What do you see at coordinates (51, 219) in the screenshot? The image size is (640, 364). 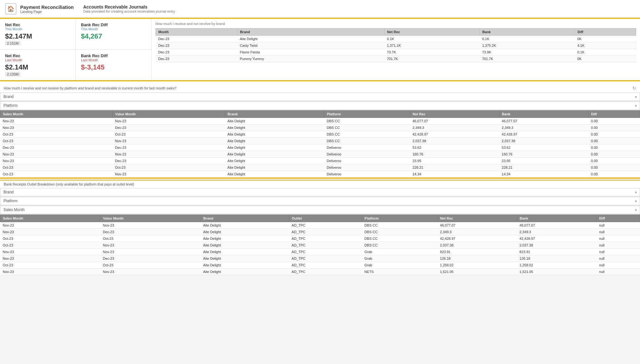 I see `outlet-table-col-sales-month: Sales Month` at bounding box center [51, 219].